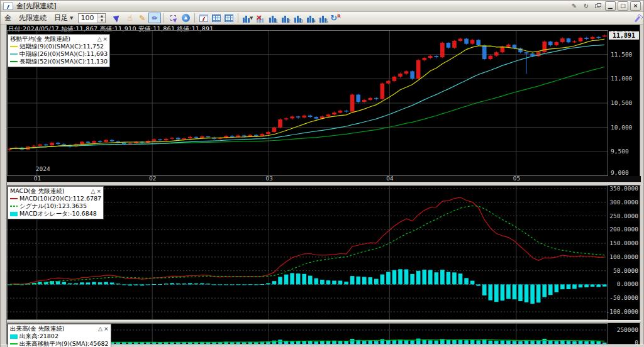 The width and height of the screenshot is (644, 347). I want to click on refresh-icon: ↻R, so click(335, 18).